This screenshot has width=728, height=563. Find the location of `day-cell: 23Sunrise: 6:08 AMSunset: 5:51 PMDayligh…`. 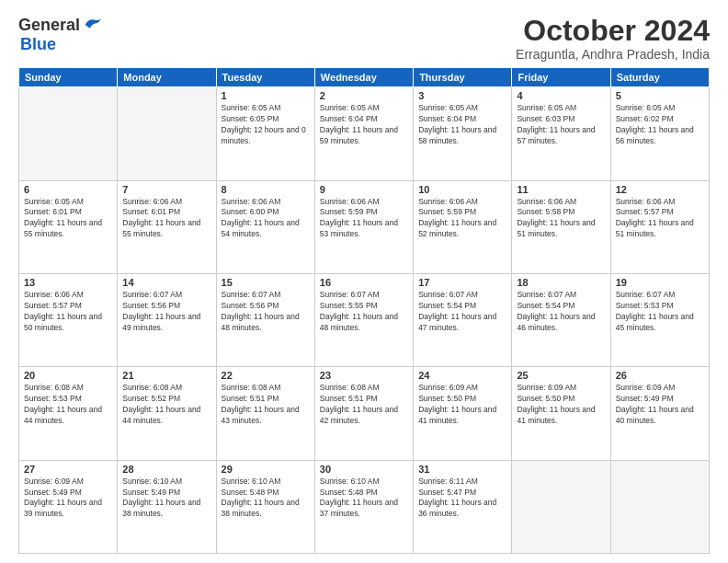

day-cell: 23Sunrise: 6:08 AMSunset: 5:51 PMDayligh… is located at coordinates (364, 414).